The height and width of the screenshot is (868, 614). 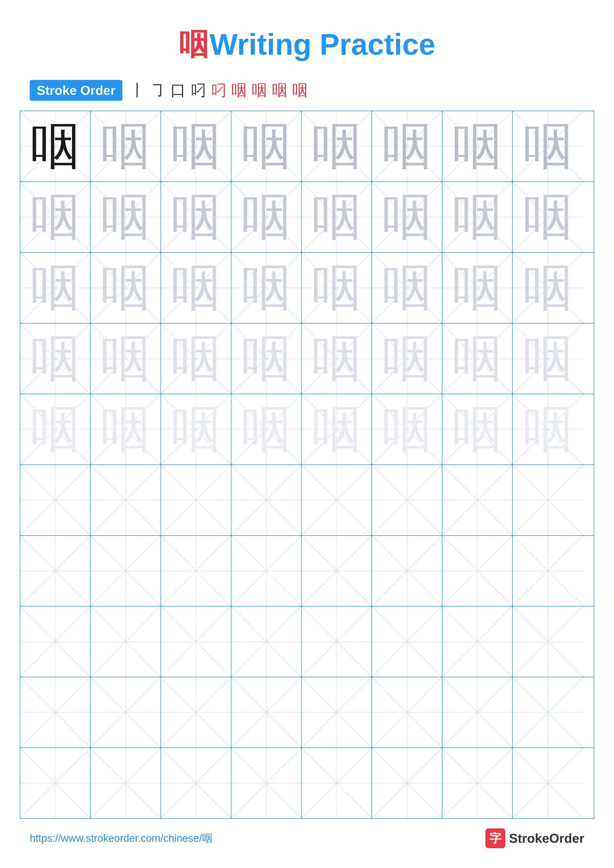 What do you see at coordinates (196, 288) in the screenshot?
I see `grid-cell-3-3: 咽` at bounding box center [196, 288].